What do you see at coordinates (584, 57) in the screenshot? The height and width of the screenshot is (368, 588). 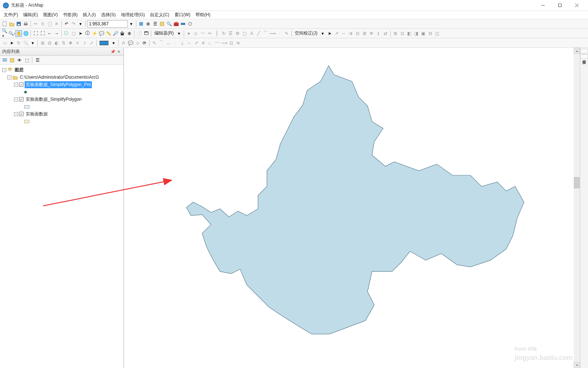 I see `search-tab: 搜索` at bounding box center [584, 57].